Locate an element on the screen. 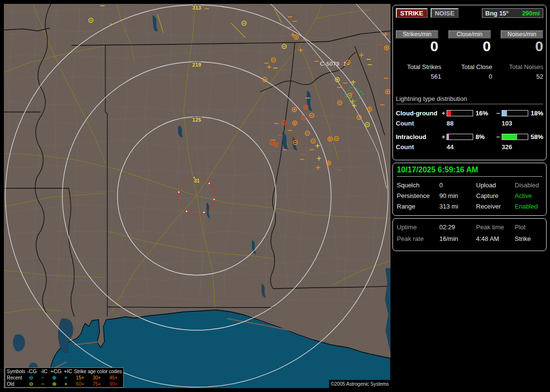  count-row-1: Count44326 is located at coordinates (470, 147).